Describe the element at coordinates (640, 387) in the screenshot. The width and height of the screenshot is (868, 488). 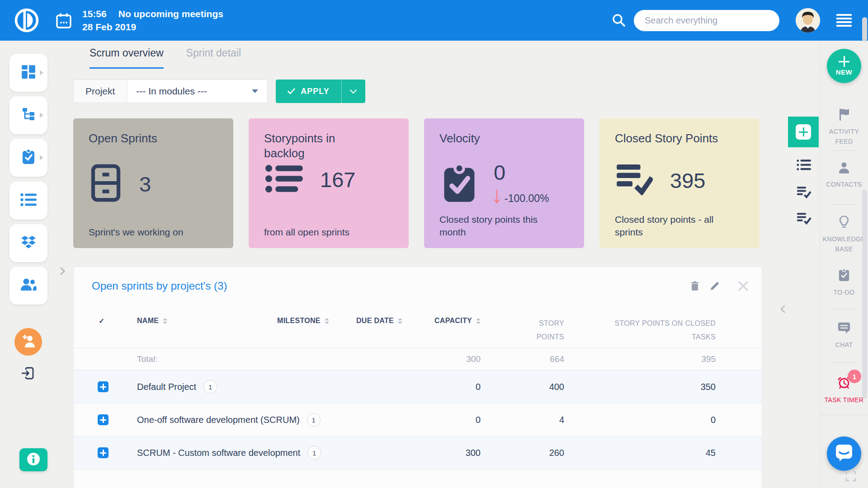
I see `closed-points-value: 350` at that location.